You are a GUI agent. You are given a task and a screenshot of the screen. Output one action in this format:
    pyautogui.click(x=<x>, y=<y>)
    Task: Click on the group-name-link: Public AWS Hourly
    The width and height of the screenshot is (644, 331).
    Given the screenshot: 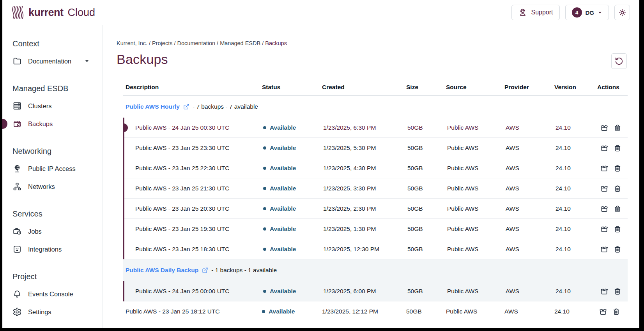 What is the action you would take?
    pyautogui.click(x=153, y=107)
    